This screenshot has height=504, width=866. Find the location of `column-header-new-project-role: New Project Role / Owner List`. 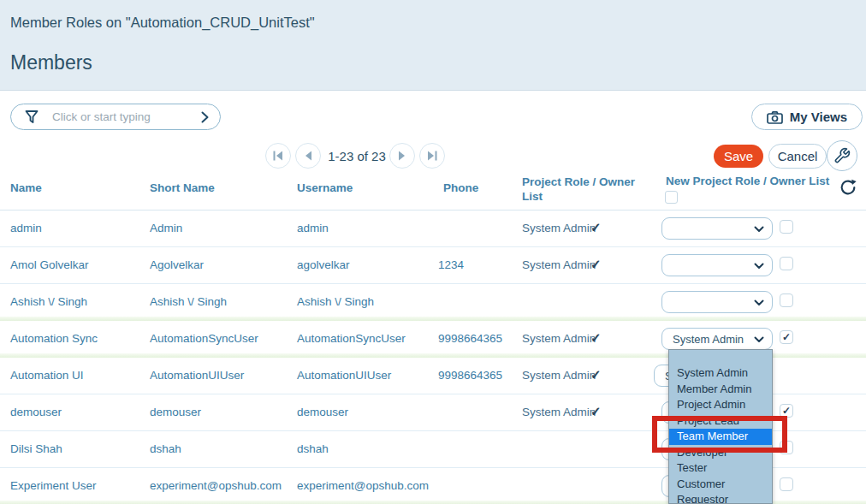

column-header-new-project-role: New Project Role / Owner List is located at coordinates (748, 181).